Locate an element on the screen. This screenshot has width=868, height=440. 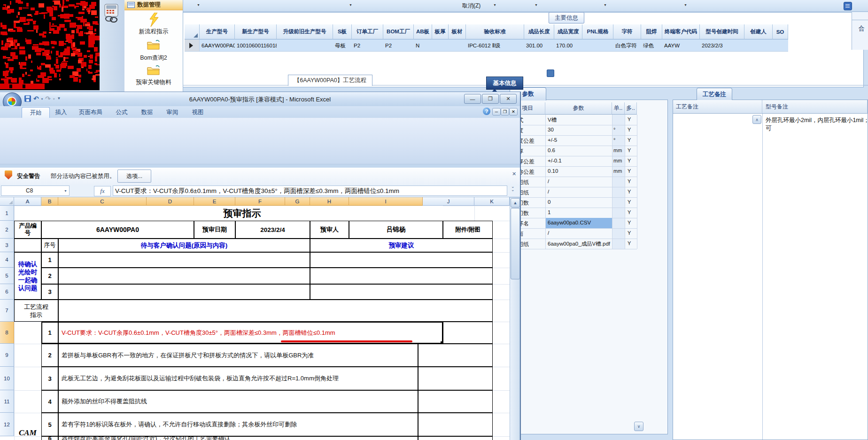
workbook-close-button: ✕ is located at coordinates (513, 112).